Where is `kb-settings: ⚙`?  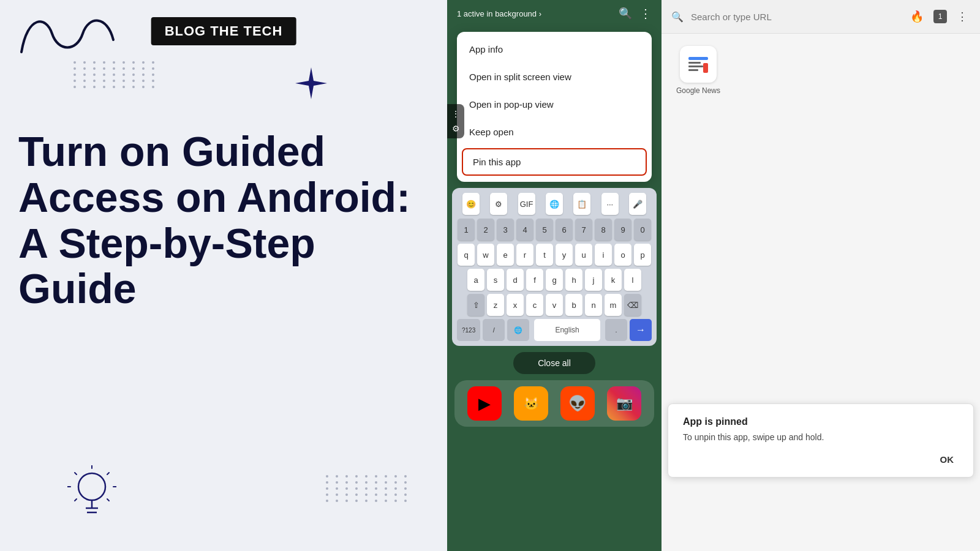 kb-settings: ⚙ is located at coordinates (499, 204).